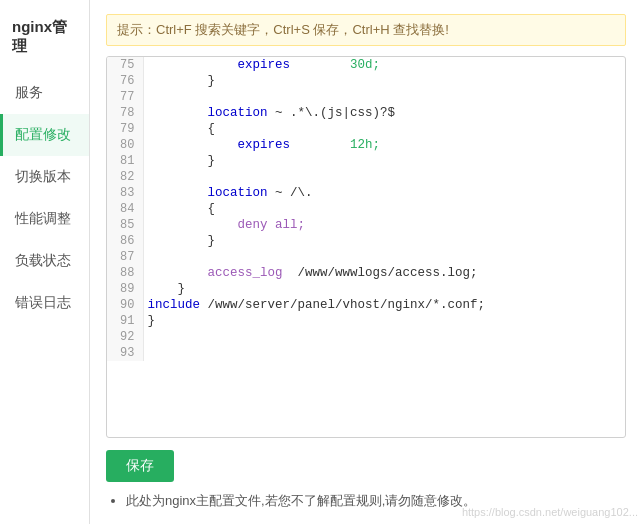 This screenshot has height=524, width=642. Describe the element at coordinates (44, 219) in the screenshot. I see `sidebar-item-performance: 性能调整` at that location.